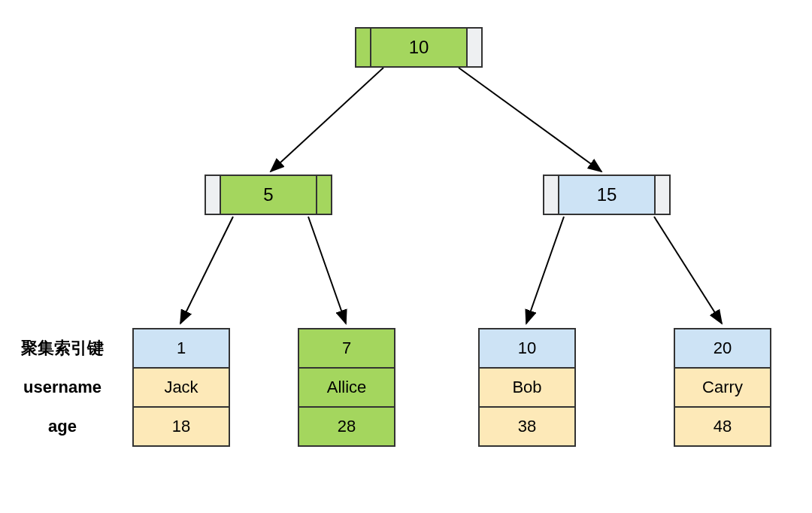 The height and width of the screenshot is (513, 812). What do you see at coordinates (527, 387) in the screenshot?
I see `leaf-node-3: 10 Bob 38` at bounding box center [527, 387].